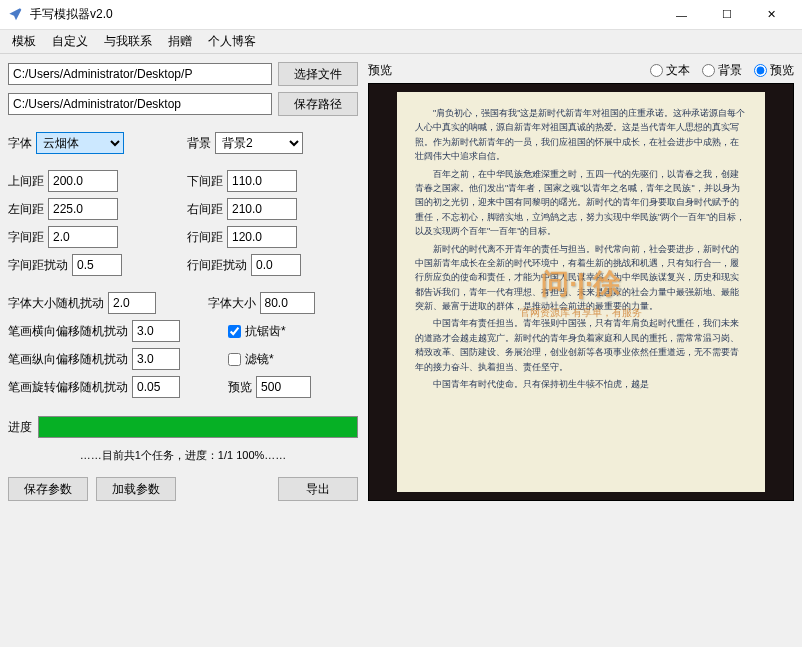  I want to click on progress-label: 进度, so click(20, 428).